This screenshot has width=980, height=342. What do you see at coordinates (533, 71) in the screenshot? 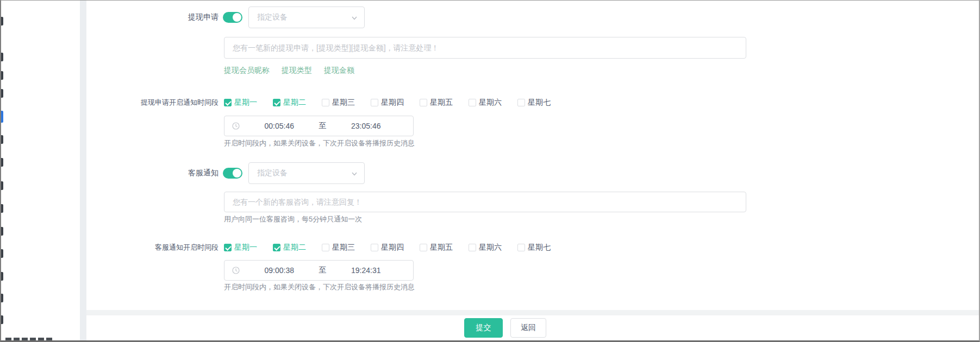
I see `withdraw-insert-tags: 提现会员昵称 提现类型 提现金额` at bounding box center [533, 71].